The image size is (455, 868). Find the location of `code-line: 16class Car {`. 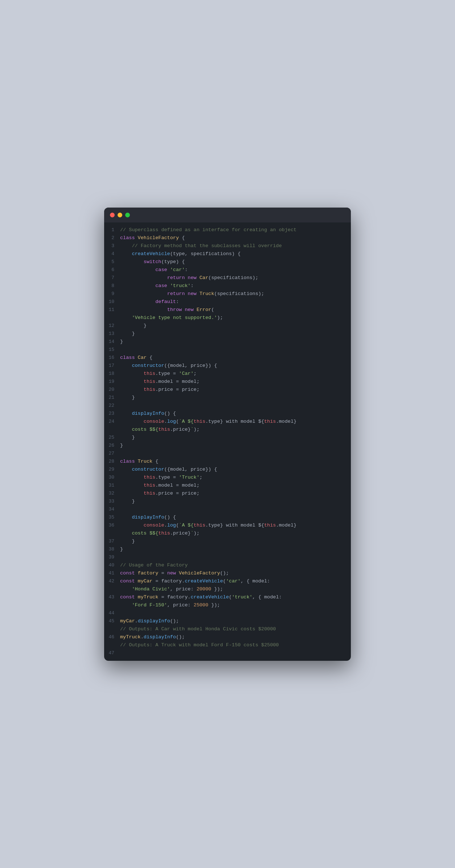

code-line: 16class Car { is located at coordinates (228, 358).